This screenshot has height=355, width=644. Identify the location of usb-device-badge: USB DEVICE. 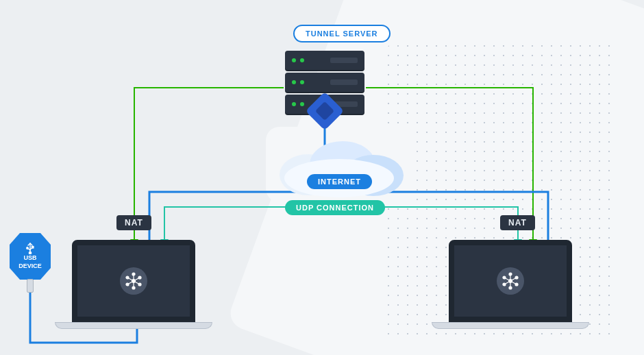
(30, 256).